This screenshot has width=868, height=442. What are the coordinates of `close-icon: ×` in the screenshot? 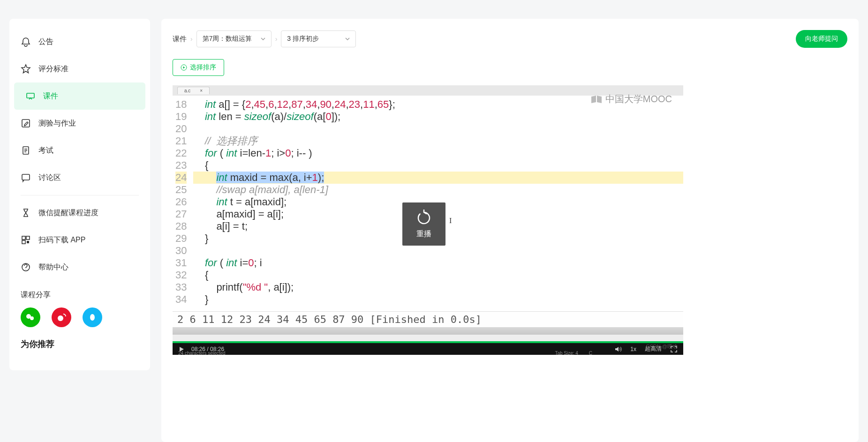 It's located at (201, 91).